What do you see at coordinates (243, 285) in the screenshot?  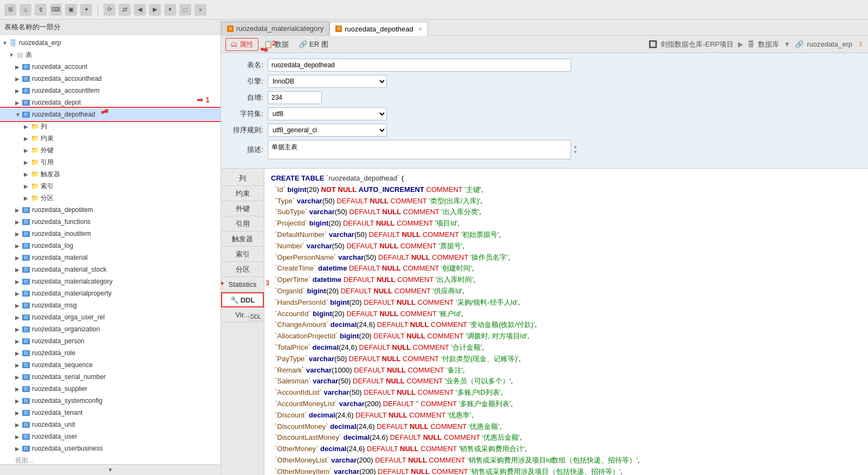 I see `side-nav-statistics: Statistics ➡ 3` at bounding box center [243, 285].